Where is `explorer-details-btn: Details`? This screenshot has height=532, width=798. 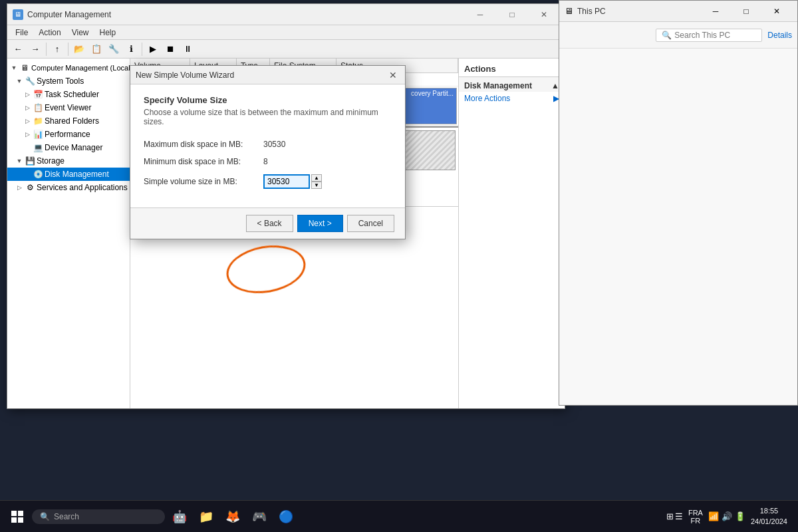
explorer-details-btn: Details is located at coordinates (779, 35).